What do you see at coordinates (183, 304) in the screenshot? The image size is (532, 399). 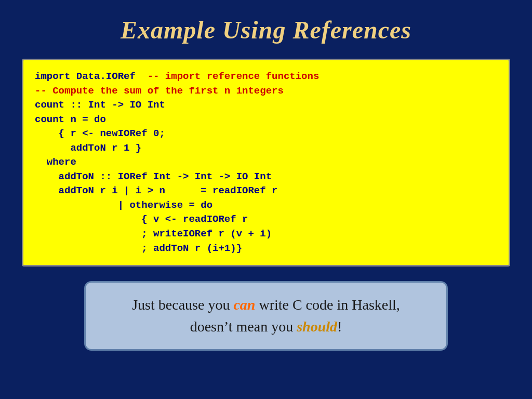 I see `note-before-can: Just because you` at bounding box center [183, 304].